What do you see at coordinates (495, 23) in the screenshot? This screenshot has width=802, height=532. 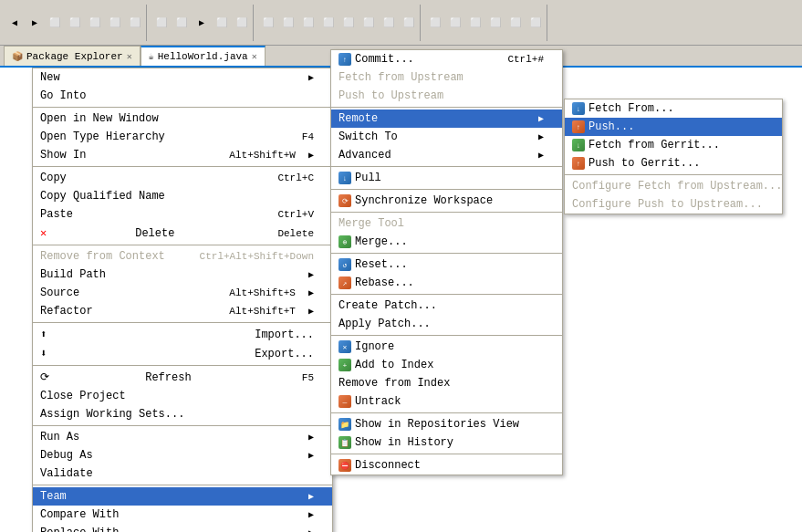 I see `toolbar-btn-24: ⬜` at bounding box center [495, 23].